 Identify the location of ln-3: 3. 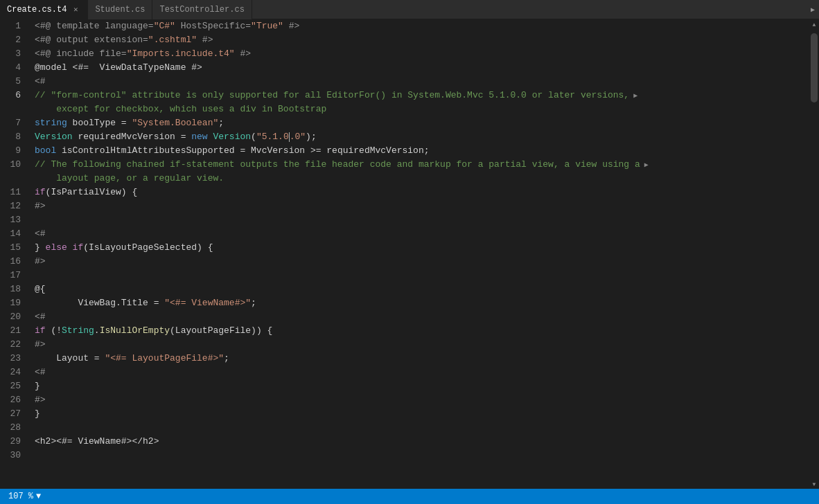
(14, 54).